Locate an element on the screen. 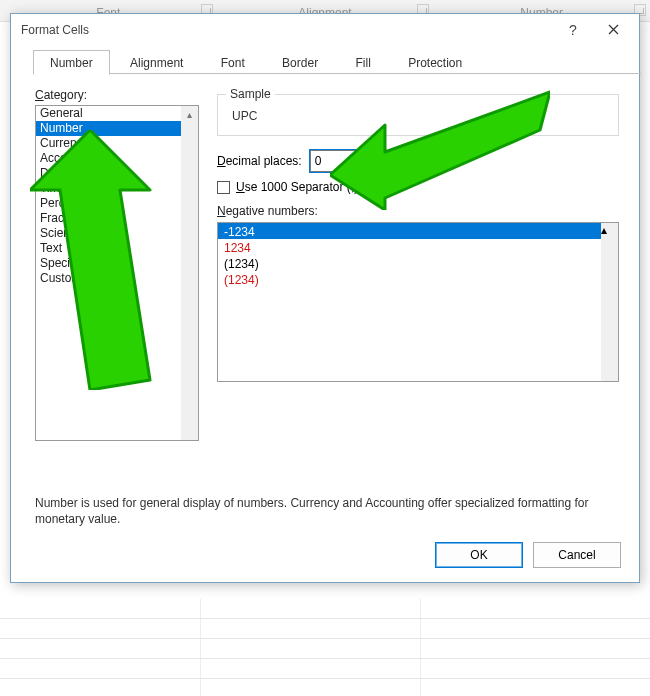  category-item-fraction: Fraction is located at coordinates (108, 218).